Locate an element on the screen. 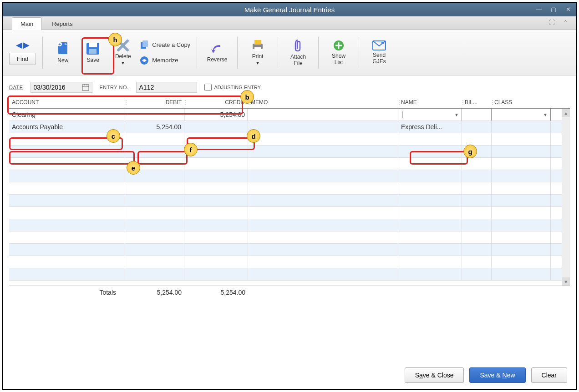 The height and width of the screenshot is (392, 579). cell-debit: 5,254.00 is located at coordinates (155, 127).